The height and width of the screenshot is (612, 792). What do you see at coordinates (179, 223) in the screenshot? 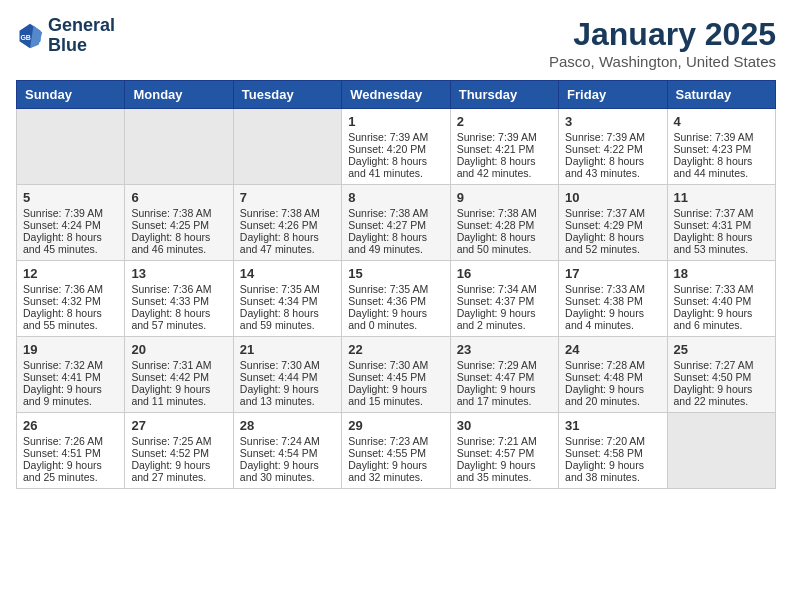
I see `calendar-cell: 6Sunrise: 7:38 AMSunset: 4:25 PMDaylight…` at bounding box center [179, 223].